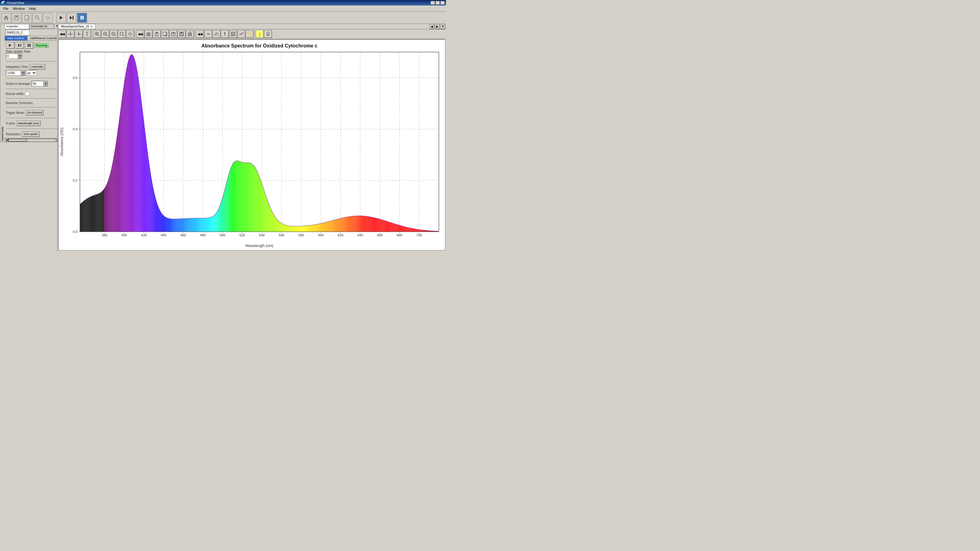 The width and height of the screenshot is (980, 551). Describe the element at coordinates (20, 45) in the screenshot. I see `panel-step-button` at that location.